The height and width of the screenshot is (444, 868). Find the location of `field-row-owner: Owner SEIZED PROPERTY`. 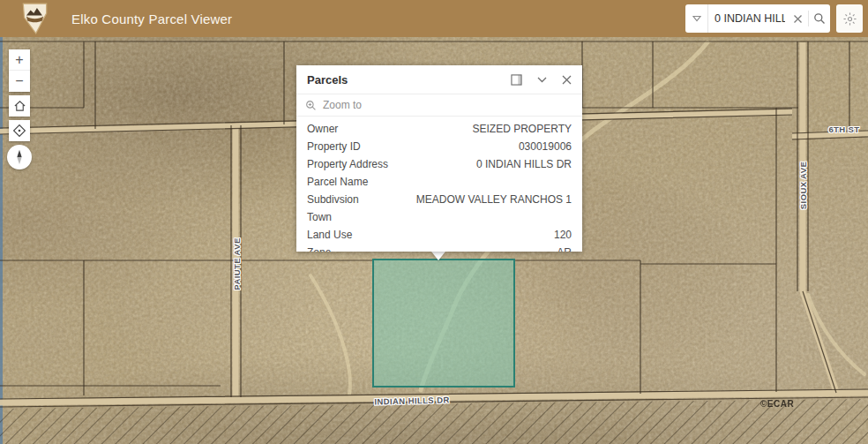

field-row-owner: Owner SEIZED PROPERTY is located at coordinates (439, 129).